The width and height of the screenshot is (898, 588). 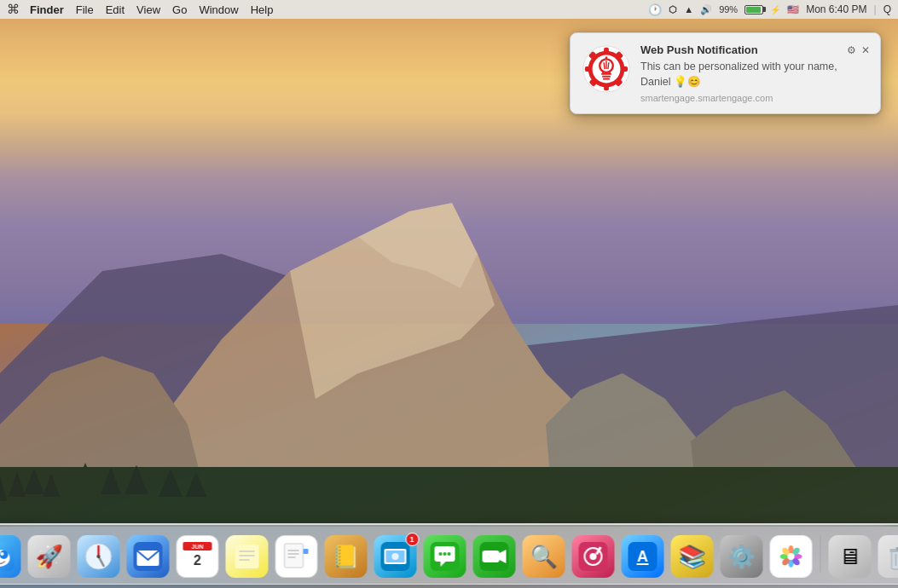 What do you see at coordinates (246, 556) in the screenshot?
I see `dock-item-notes` at bounding box center [246, 556].